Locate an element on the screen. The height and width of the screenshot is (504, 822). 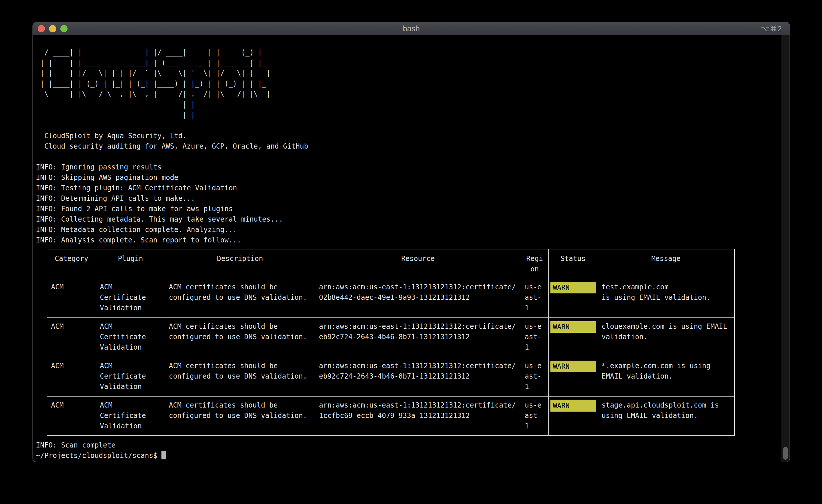
scan-complete-line: INFO: Scan complete is located at coordinates (411, 445).